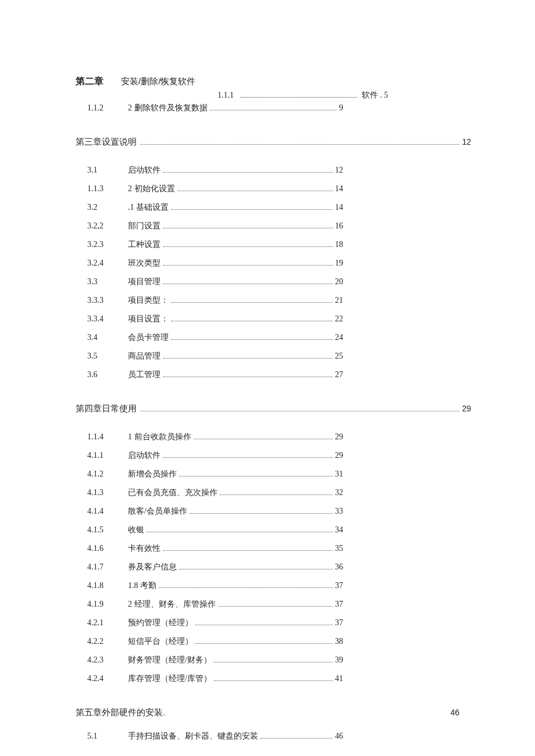  Describe the element at coordinates (172, 604) in the screenshot. I see `toc-label: 2 经理、财务、库管操作` at that location.